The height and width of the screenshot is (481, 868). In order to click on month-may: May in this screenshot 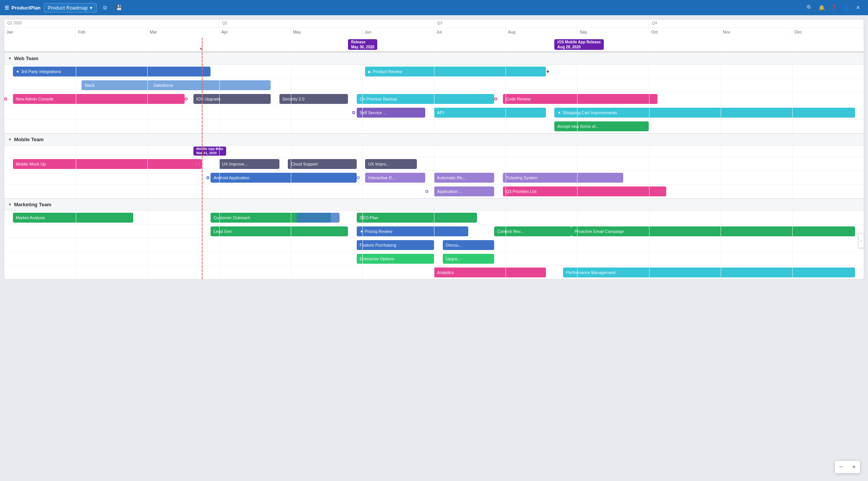, I will do `click(327, 33)`.